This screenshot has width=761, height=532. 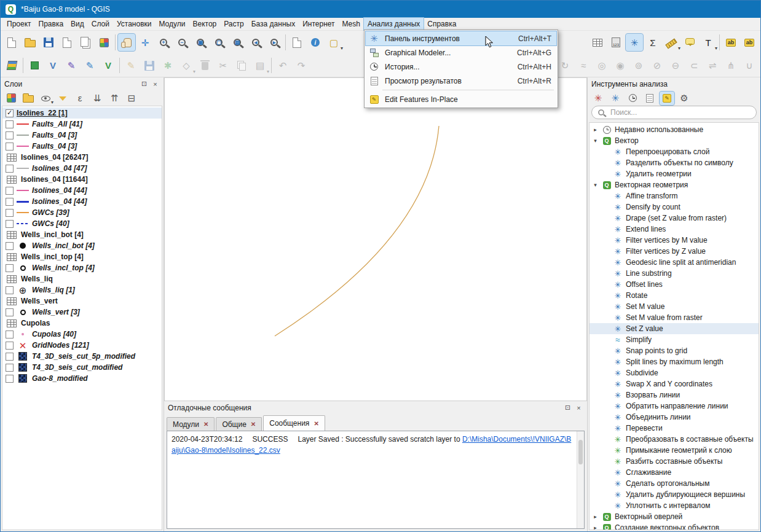 I want to click on manage-map-themes-button: ▾, so click(x=45, y=98).